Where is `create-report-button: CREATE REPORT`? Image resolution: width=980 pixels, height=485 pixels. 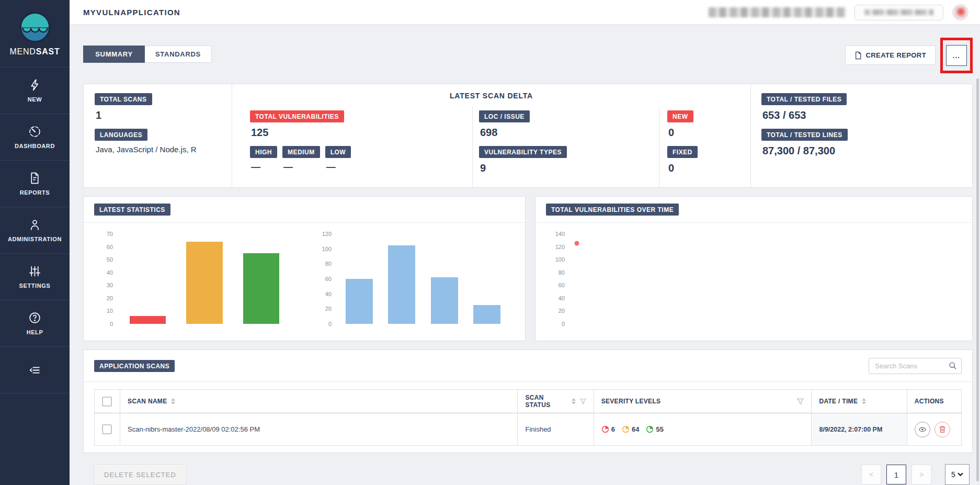 create-report-button: CREATE REPORT is located at coordinates (890, 55).